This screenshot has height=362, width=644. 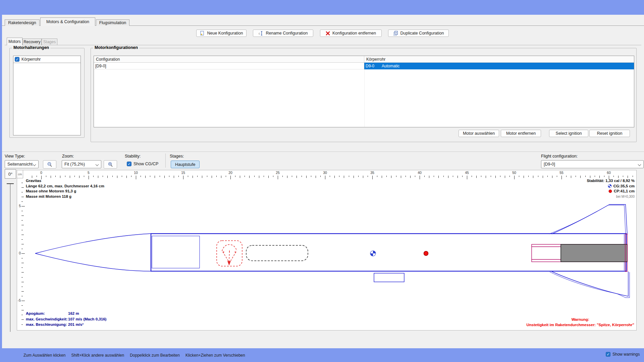 I want to click on motor, so click(x=594, y=253).